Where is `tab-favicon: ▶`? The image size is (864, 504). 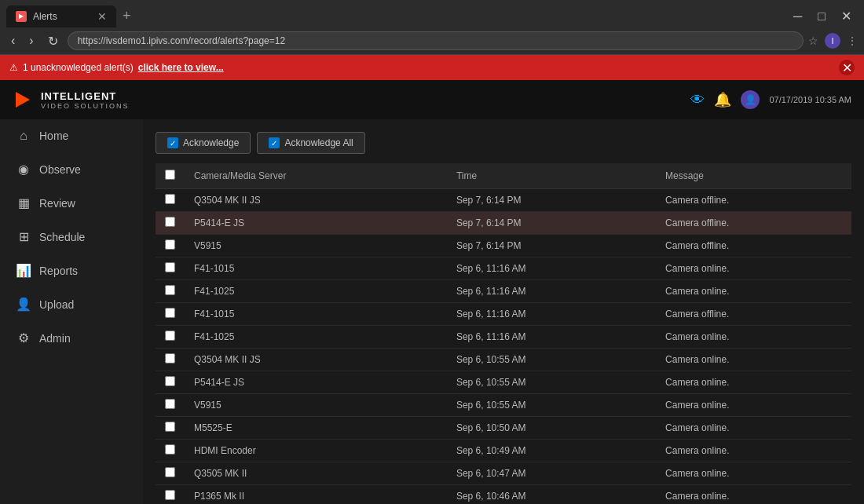 tab-favicon: ▶ is located at coordinates (21, 16).